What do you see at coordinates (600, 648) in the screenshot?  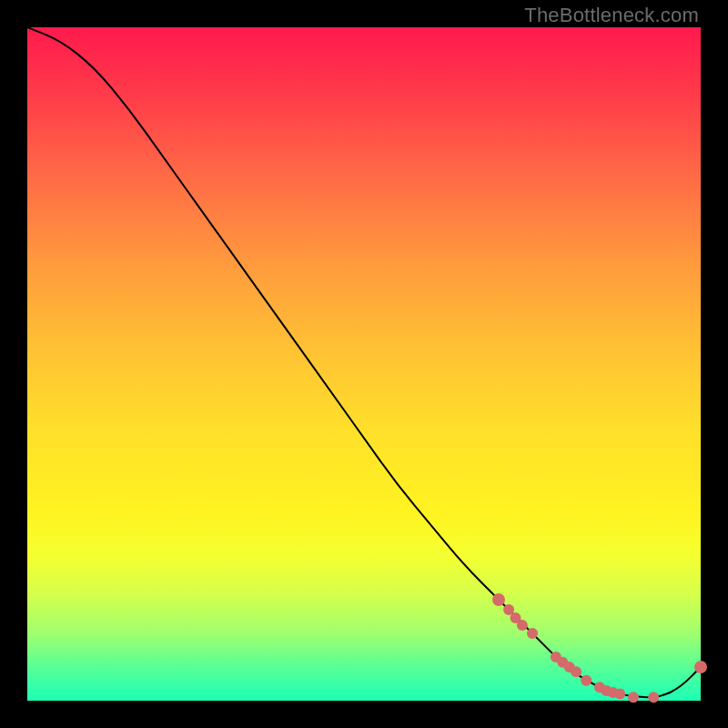 I see `data-dots` at bounding box center [600, 648].